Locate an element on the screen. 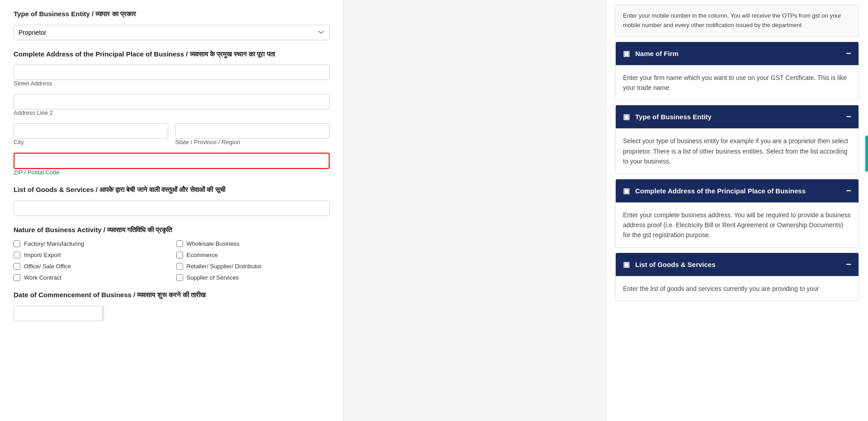 The height and width of the screenshot is (421, 868). checkbox-retailer: Retailer/ Supplier/ Distributor is located at coordinates (253, 267).